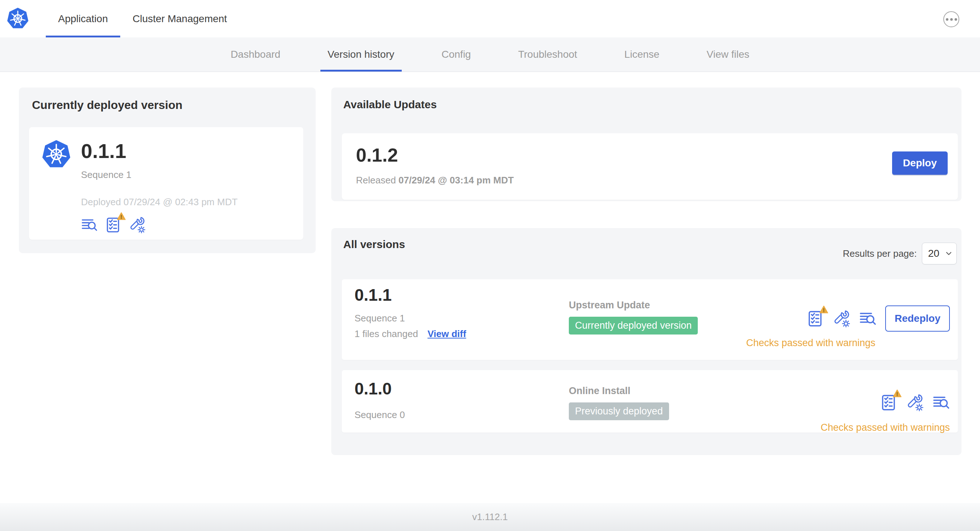 The width and height of the screenshot is (980, 531). Describe the element at coordinates (547, 54) in the screenshot. I see `subnav-tab-troubleshoot: Troubleshoot` at that location.